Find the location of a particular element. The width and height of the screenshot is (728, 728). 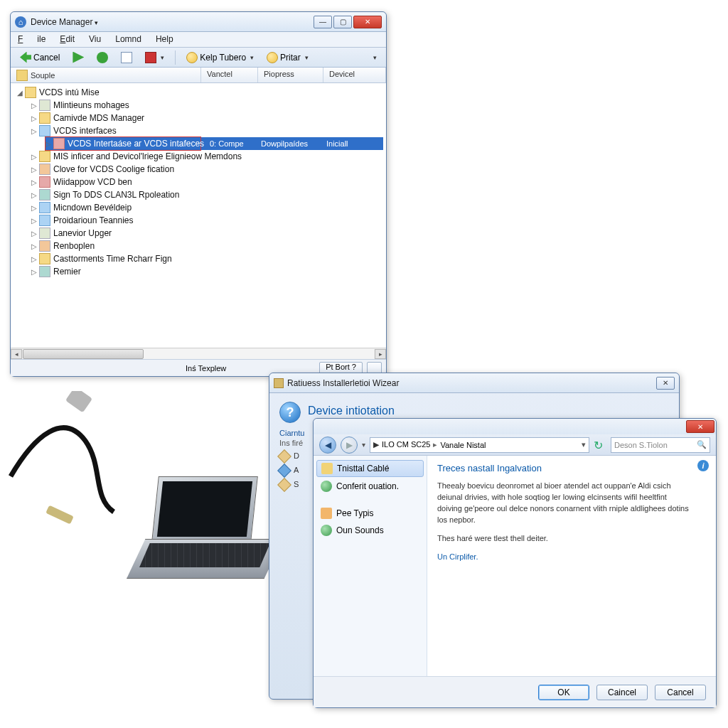

titlebar: ⌂ Device Manager — ▢ ✕ is located at coordinates (198, 22).